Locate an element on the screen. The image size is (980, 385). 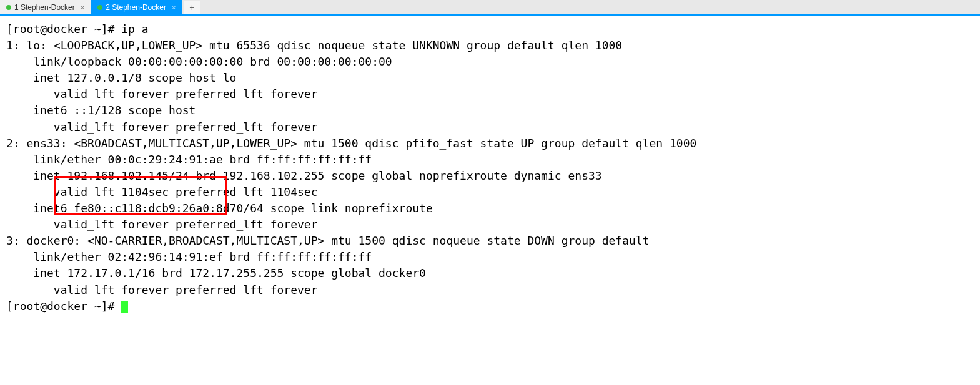
output-line: 1: lo: <LOOPBACK,UP,LOWER_UP> mtu 65536 … is located at coordinates (314, 45).